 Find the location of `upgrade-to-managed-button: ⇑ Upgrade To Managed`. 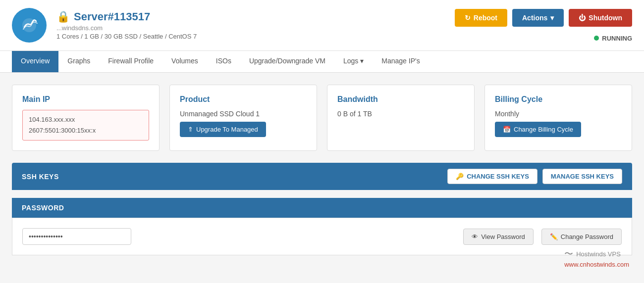

upgrade-to-managed-button: ⇑ Upgrade To Managed is located at coordinates (223, 130).